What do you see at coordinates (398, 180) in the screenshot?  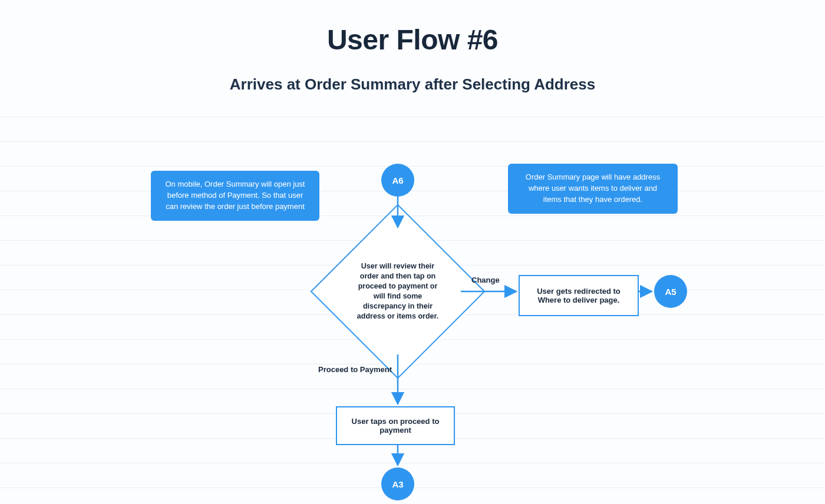 I see `connector-a6: A6` at bounding box center [398, 180].